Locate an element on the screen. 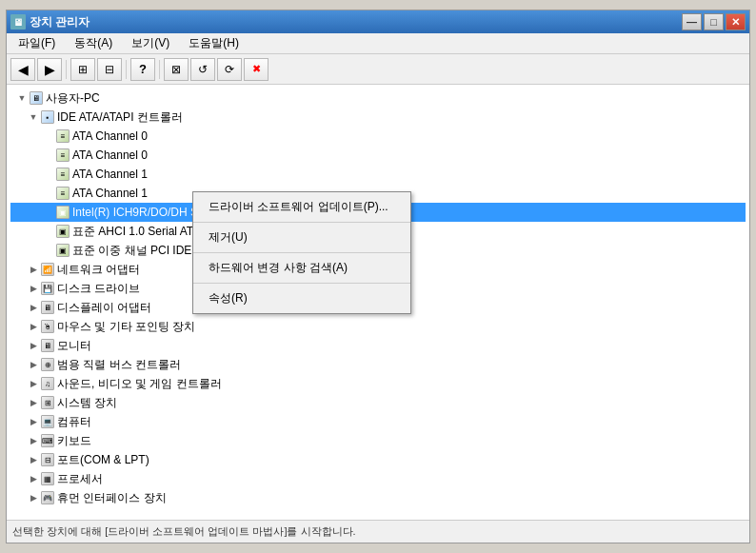 This screenshot has width=756, height=553. display-icon: 🖥 is located at coordinates (48, 307).